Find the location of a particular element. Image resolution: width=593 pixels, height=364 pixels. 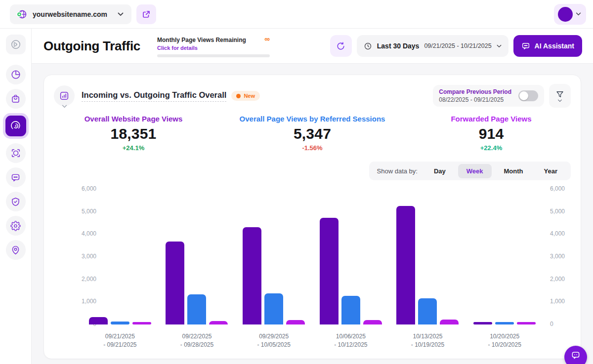

bar-chart-icon is located at coordinates (64, 96).